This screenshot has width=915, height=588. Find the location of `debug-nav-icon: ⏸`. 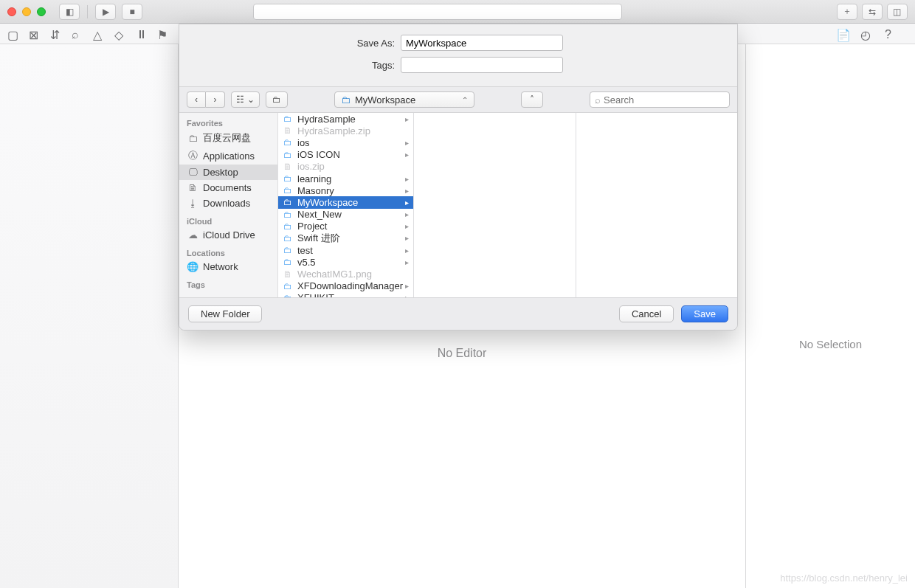

debug-nav-icon: ⏸ is located at coordinates (142, 34).